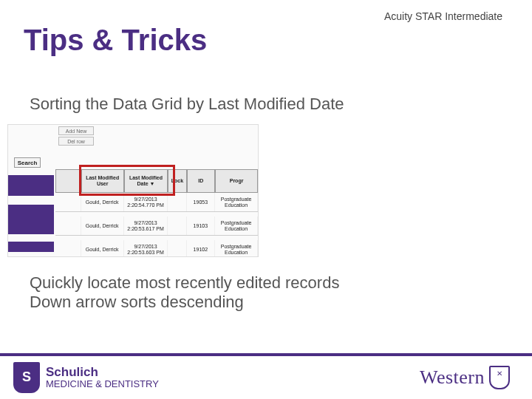 This screenshot has height=399, width=532. I want to click on row-id: 19053, so click(201, 202).